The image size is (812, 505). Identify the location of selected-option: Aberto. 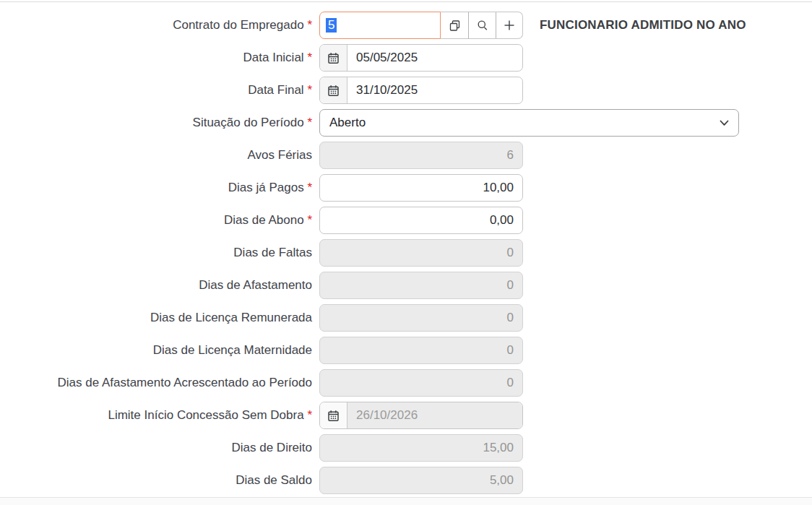
(347, 123).